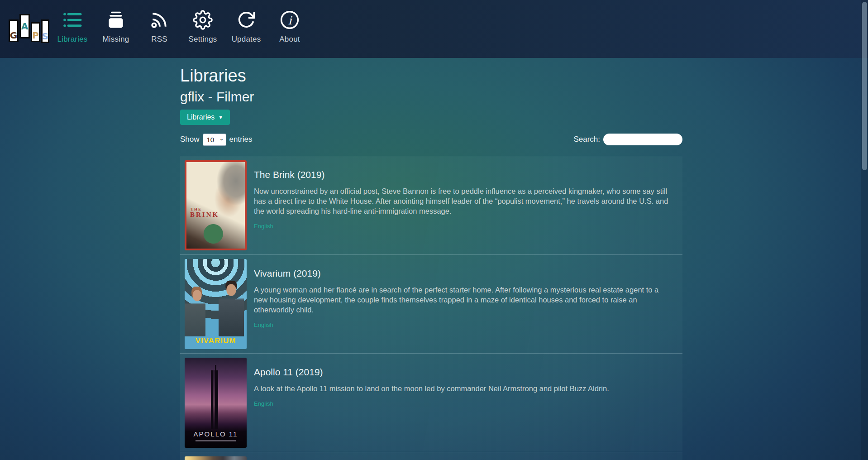 This screenshot has height=460, width=868. Describe the element at coordinates (14, 31) in the screenshot. I see `logo-tile-g: G` at that location.